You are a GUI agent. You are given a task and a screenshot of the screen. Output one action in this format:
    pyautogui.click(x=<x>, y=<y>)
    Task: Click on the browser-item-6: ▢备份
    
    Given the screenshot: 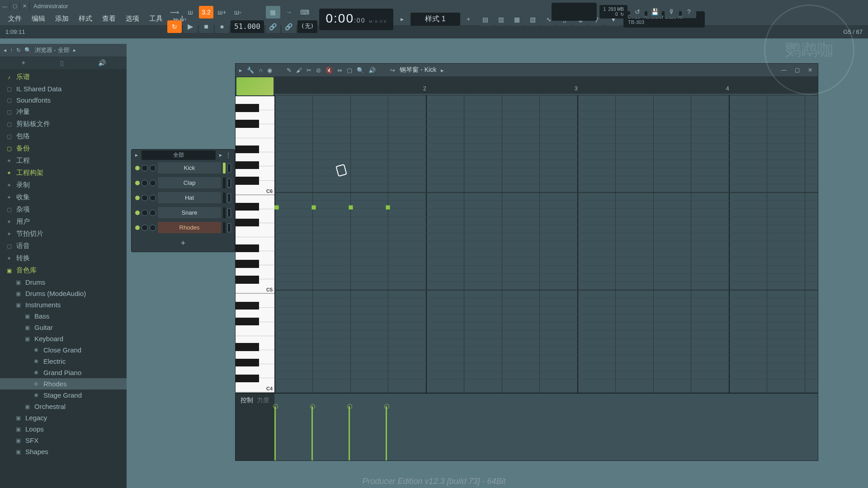 What is the action you would take?
    pyautogui.click(x=63, y=148)
    